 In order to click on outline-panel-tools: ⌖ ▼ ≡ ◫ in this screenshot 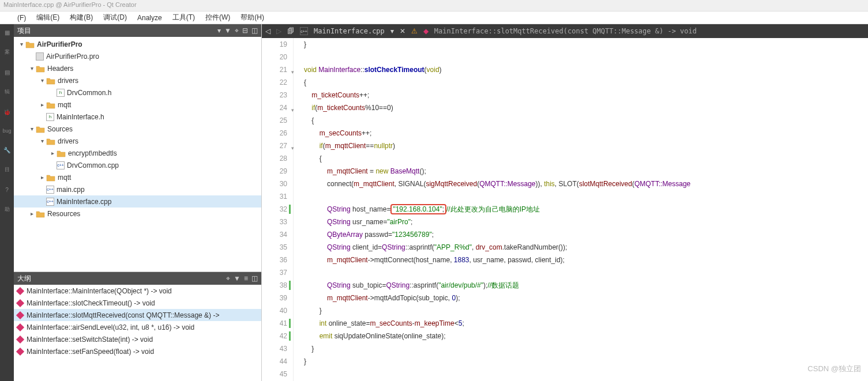, I will do `click(242, 278)`.